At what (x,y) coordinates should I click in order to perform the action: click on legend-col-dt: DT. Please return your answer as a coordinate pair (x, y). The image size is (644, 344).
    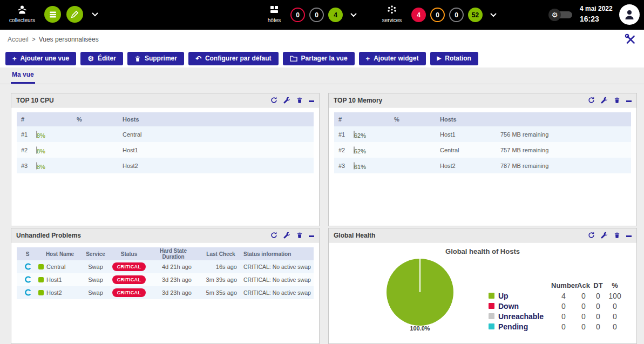
    Looking at the image, I should click on (598, 285).